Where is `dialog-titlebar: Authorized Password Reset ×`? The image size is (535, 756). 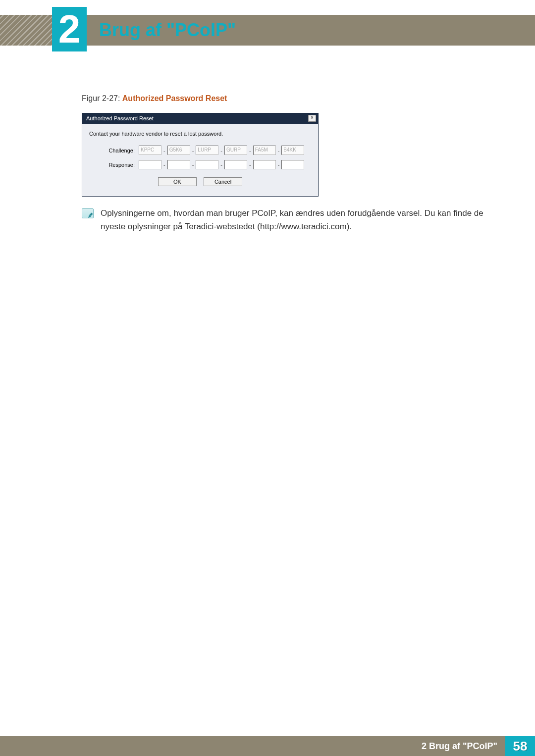 dialog-titlebar: Authorized Password Reset × is located at coordinates (200, 119).